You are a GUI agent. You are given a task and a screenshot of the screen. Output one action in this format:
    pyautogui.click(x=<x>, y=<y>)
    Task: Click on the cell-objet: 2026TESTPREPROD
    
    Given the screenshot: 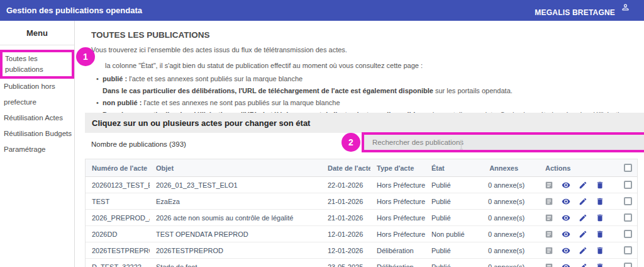 What is the action you would take?
    pyautogui.click(x=235, y=251)
    